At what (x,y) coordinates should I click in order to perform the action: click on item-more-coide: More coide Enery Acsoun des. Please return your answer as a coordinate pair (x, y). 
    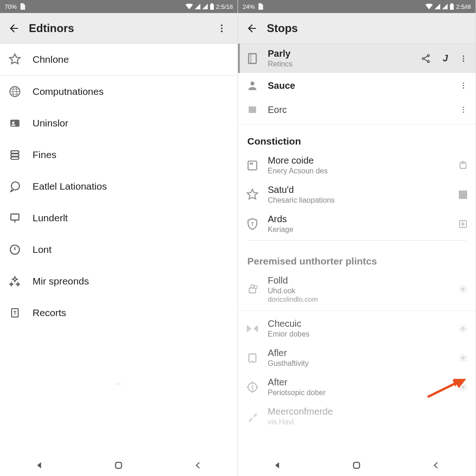
    Looking at the image, I should click on (357, 165).